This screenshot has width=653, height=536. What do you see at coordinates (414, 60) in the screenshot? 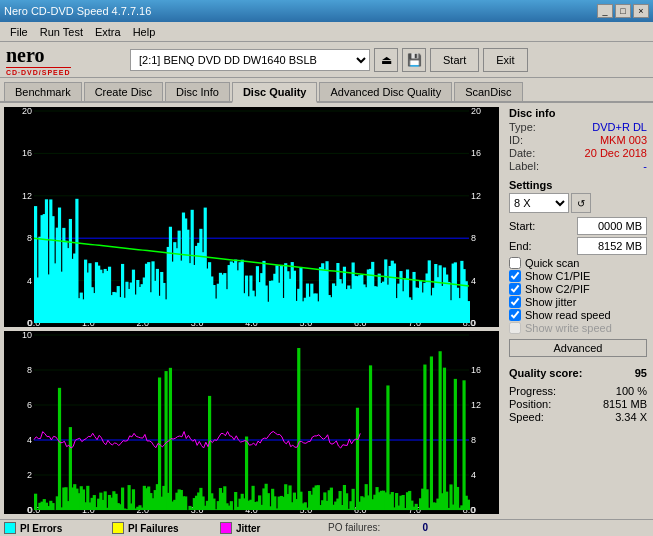
I see `save-button: 💾` at bounding box center [414, 60].